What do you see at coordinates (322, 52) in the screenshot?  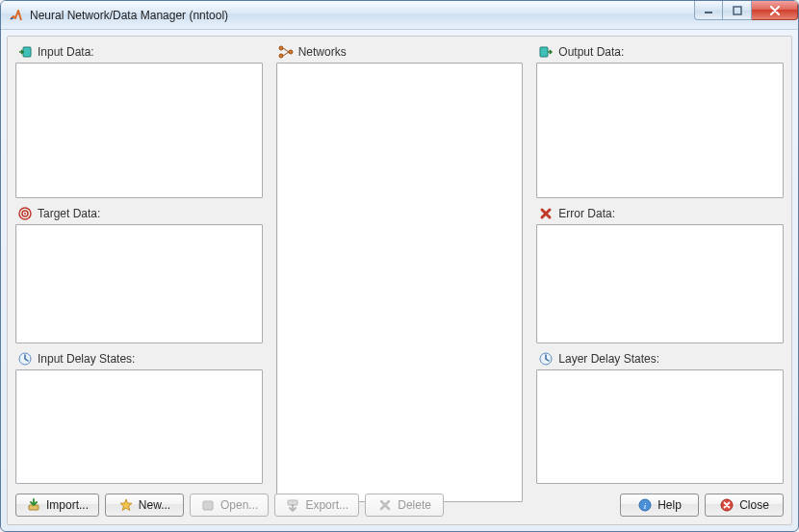 I see `panel-label: Networks` at bounding box center [322, 52].